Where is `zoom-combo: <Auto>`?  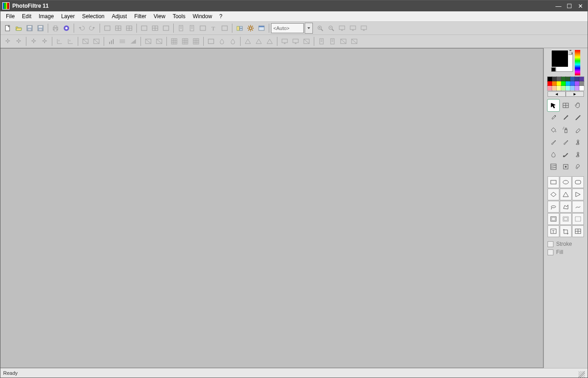 zoom-combo: <Auto> is located at coordinates (287, 28).